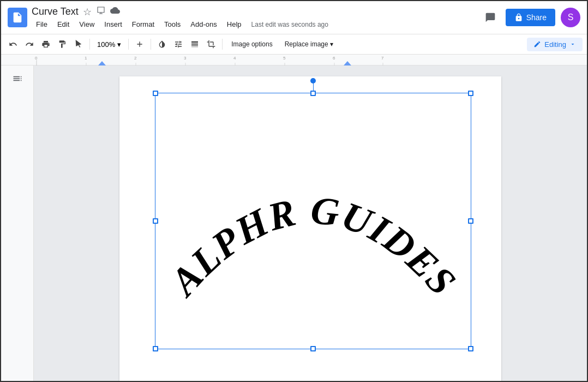 This screenshot has height=382, width=588. I want to click on rotate-handle, so click(313, 81).